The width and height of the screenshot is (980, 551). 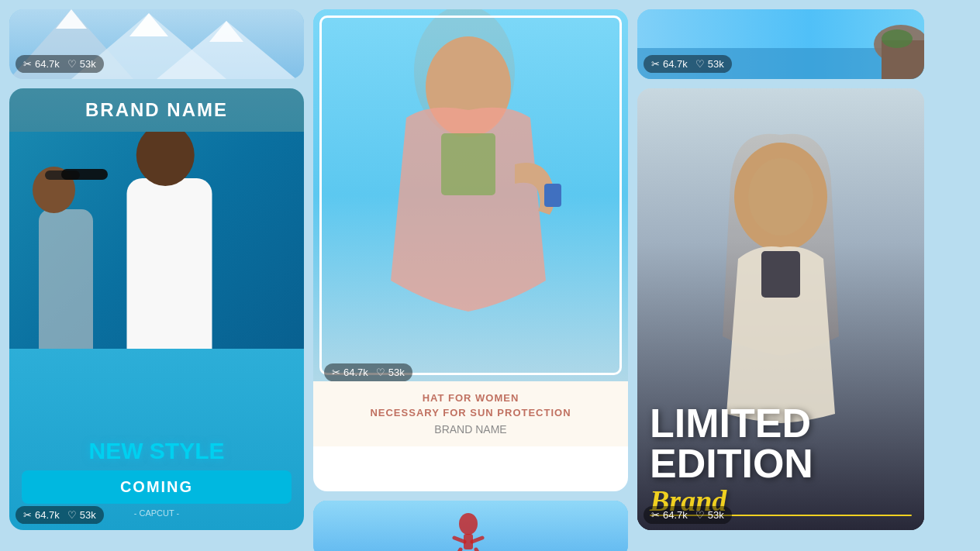 I want to click on limited-stats: 64.7k 53k, so click(x=688, y=515).